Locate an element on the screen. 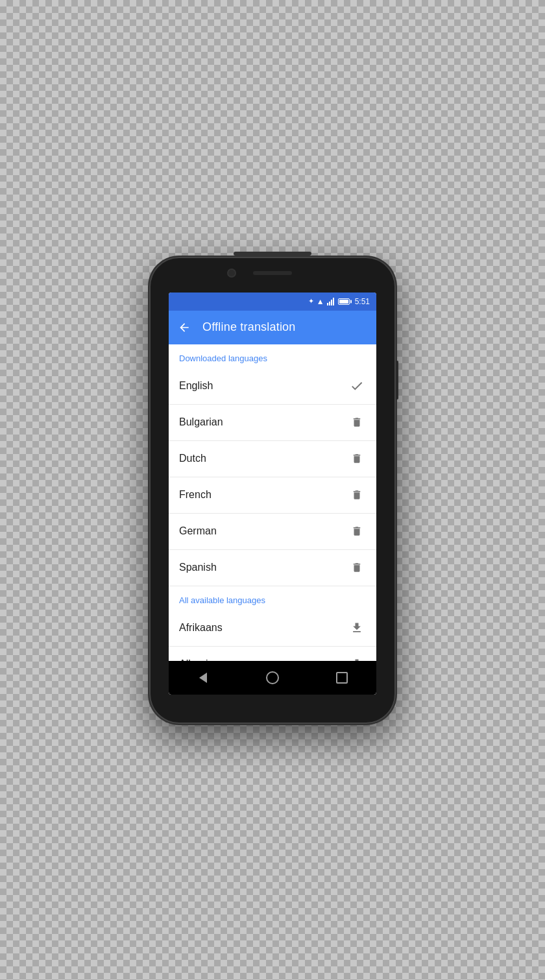 The width and height of the screenshot is (545, 980). language-item-english: English is located at coordinates (272, 387).